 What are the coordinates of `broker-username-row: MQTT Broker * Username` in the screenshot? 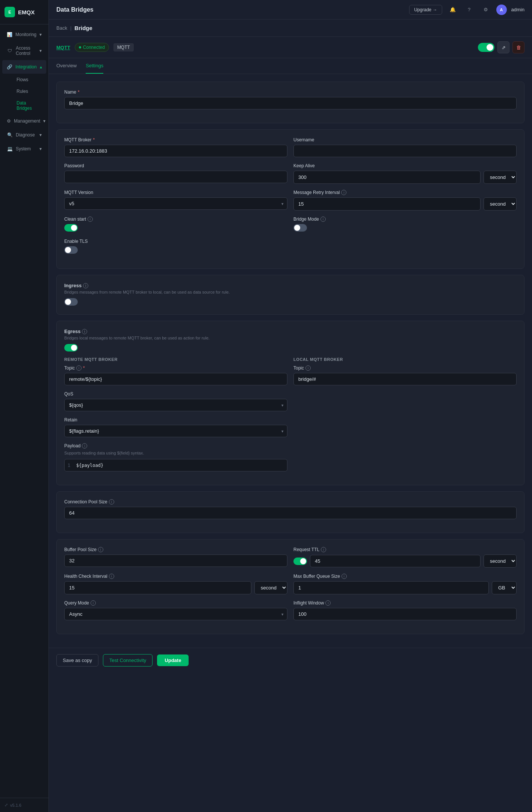 It's located at (290, 150).